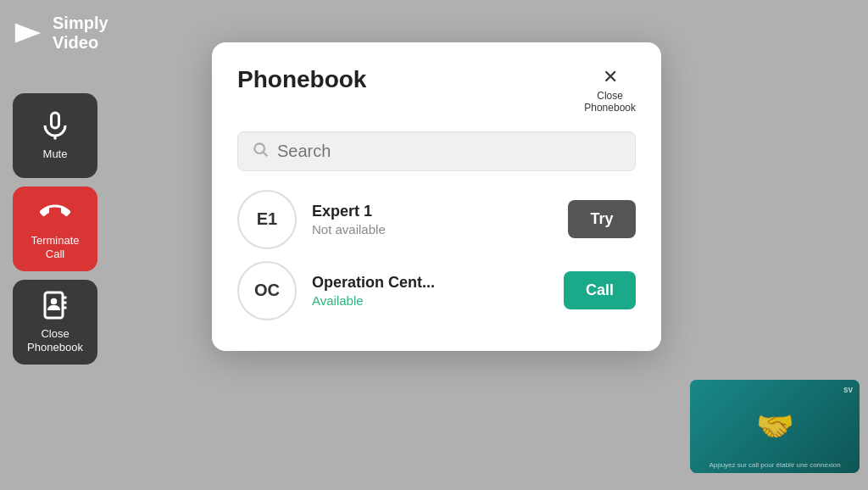 Image resolution: width=868 pixels, height=490 pixels. What do you see at coordinates (775, 426) in the screenshot?
I see `video-hand-icon: 🤝` at bounding box center [775, 426].